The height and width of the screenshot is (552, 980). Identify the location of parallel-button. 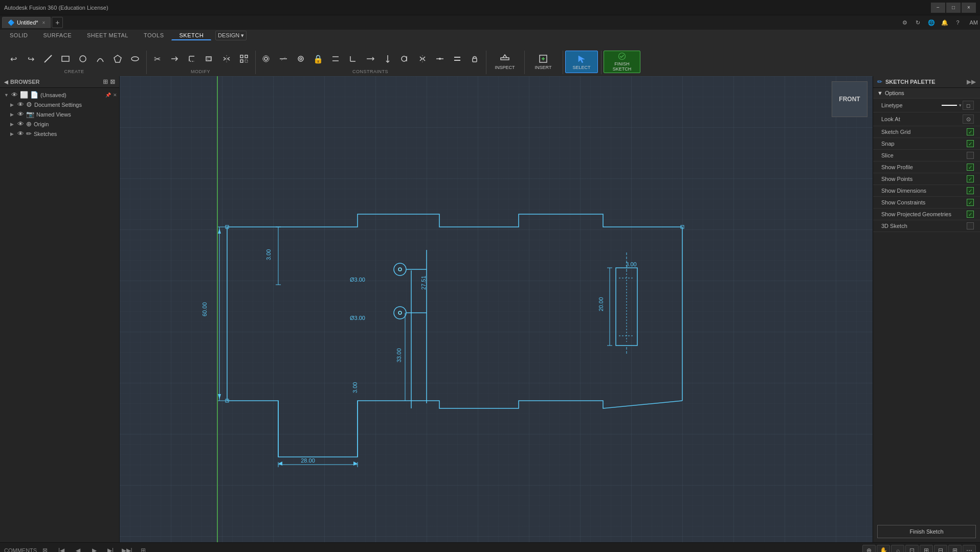
(336, 59).